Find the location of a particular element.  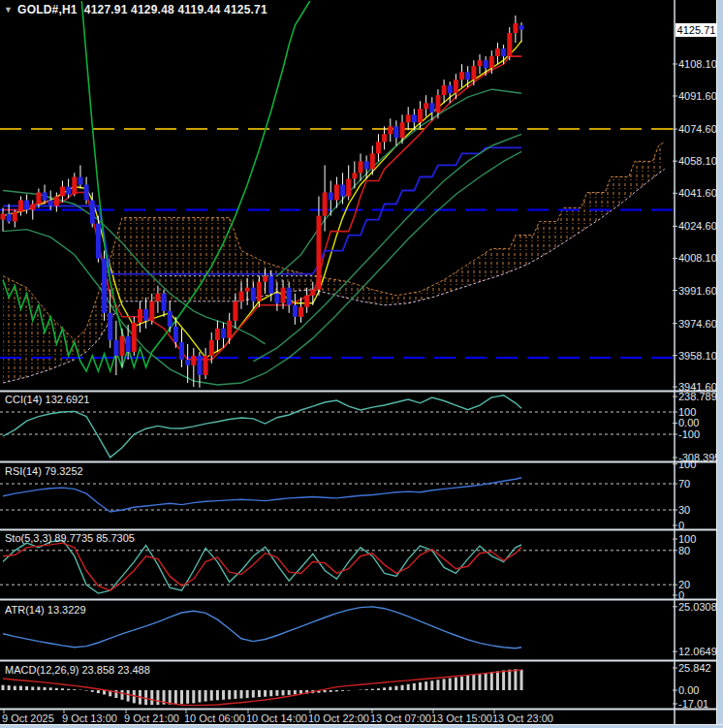

price-axis-label: 3991.60 is located at coordinates (698, 291).